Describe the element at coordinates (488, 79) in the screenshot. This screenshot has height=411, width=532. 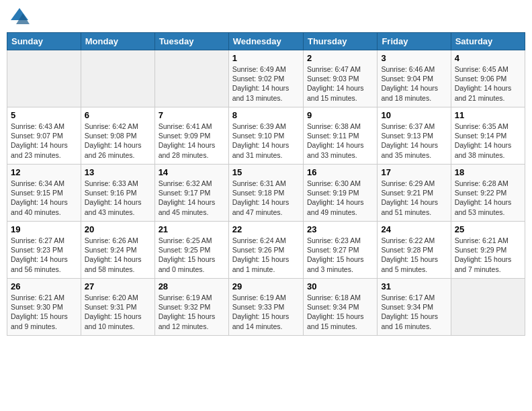
I see `calendar-cell: 4Sunrise: 6:45 AM Sunset: 9:06 PM Daylig…` at that location.